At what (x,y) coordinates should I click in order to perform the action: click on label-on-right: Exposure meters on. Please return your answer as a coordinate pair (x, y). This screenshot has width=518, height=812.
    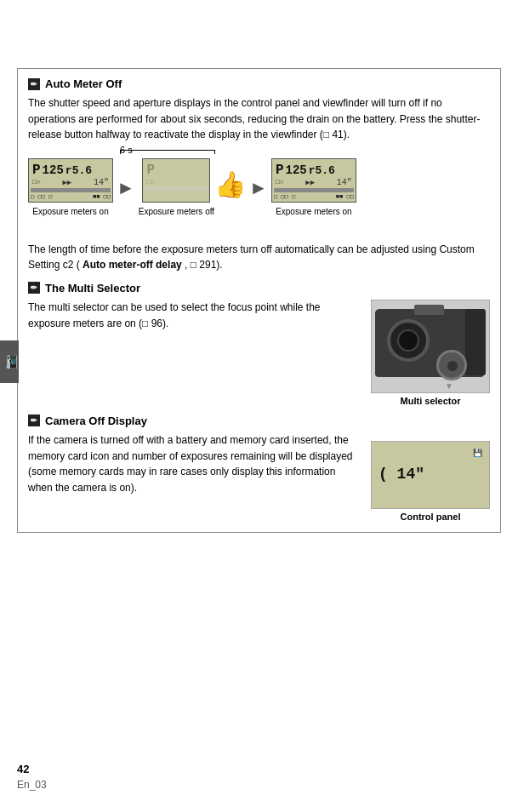
    Looking at the image, I should click on (314, 211).